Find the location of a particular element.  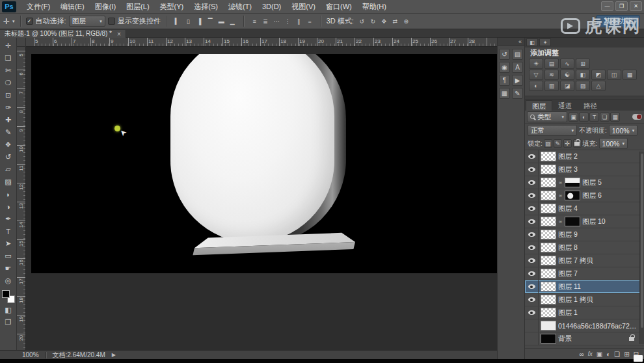

align-right-edges-icon: ▐ is located at coordinates (199, 21).